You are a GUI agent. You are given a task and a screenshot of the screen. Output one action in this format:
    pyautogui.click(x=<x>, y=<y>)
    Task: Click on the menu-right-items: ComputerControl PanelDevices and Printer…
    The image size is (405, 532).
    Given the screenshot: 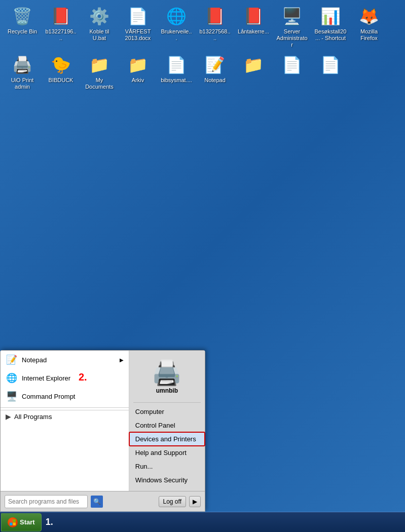 What is the action you would take?
    pyautogui.click(x=167, y=446)
    